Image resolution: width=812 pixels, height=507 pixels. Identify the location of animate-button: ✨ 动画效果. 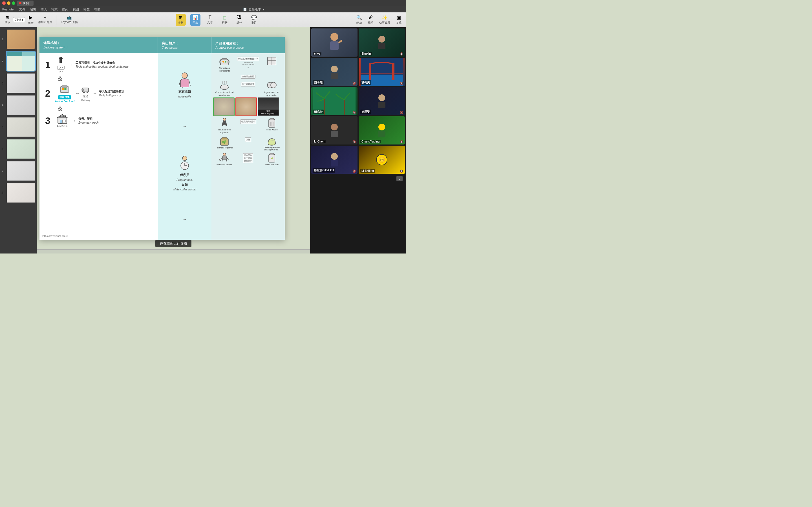
(385, 20).